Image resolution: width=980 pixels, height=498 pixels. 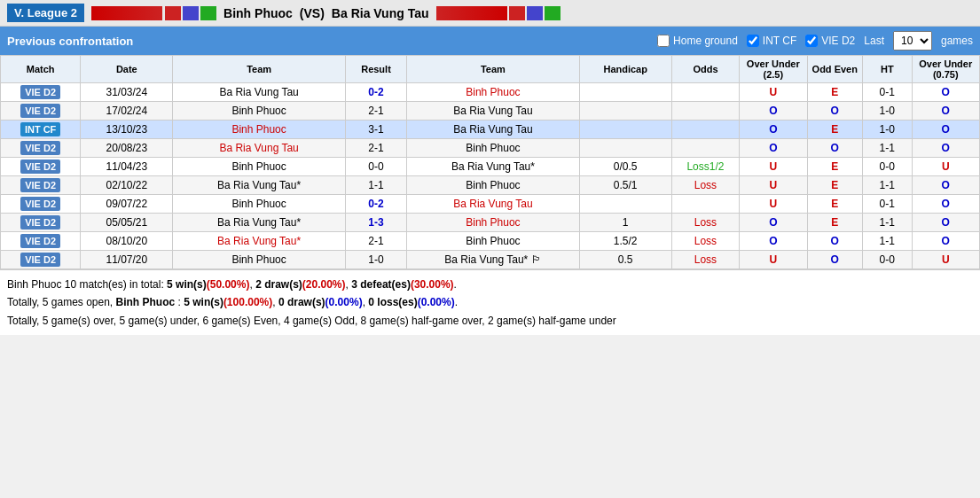 I want to click on table-row: VIE D2 31/03/24 Ba Ria Vung Tau 0-2 Binh…, so click(x=490, y=92).